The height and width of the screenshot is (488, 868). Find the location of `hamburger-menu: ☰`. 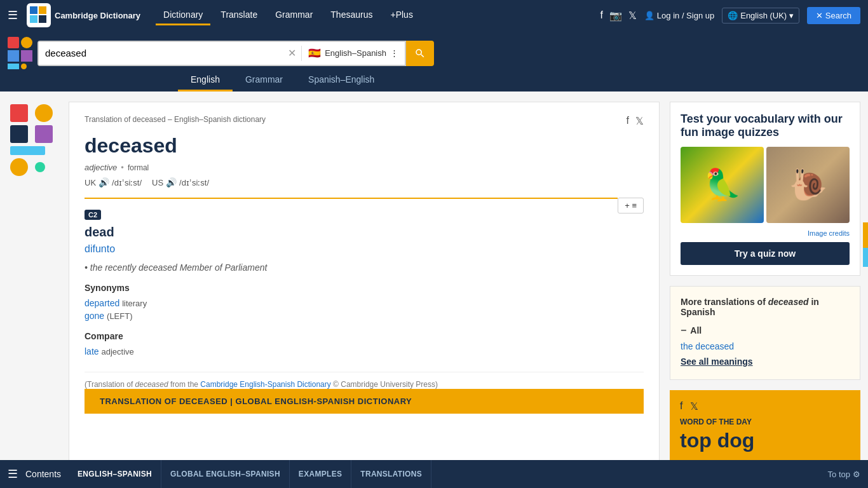

hamburger-menu: ☰ is located at coordinates (13, 15).